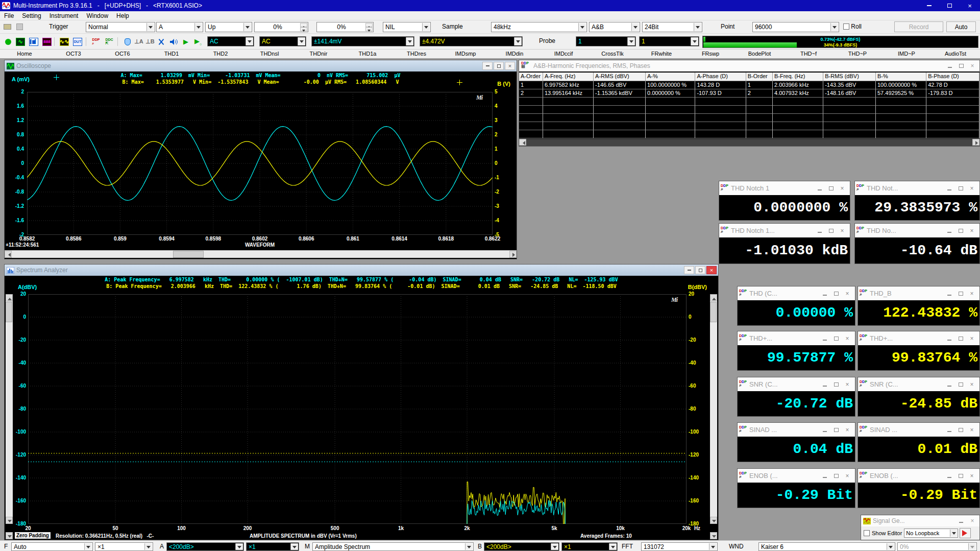 The height and width of the screenshot is (551, 980). I want to click on points-select: 96000, so click(796, 27).